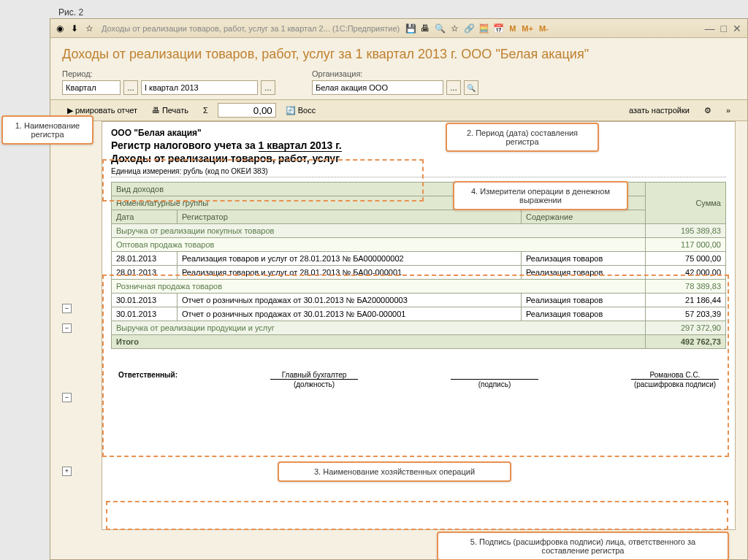 This screenshot has height=560, width=748. I want to click on close-icon: ✕, so click(737, 28).